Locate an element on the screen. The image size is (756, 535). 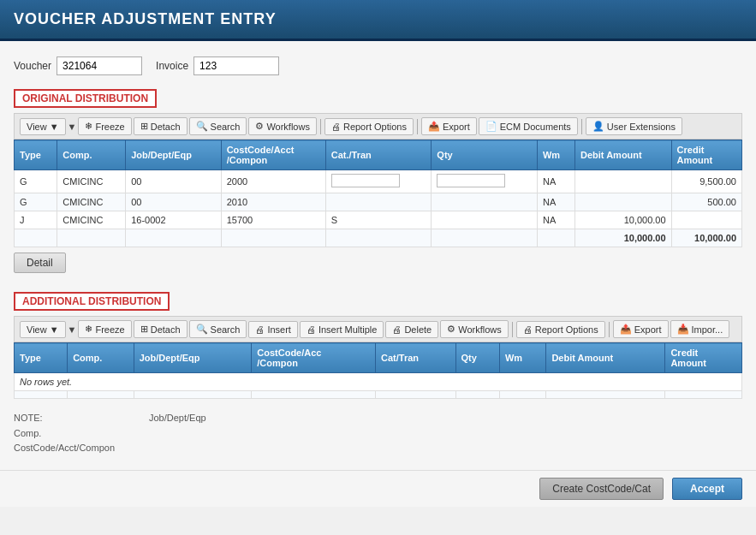
col-credit: CreditAmount is located at coordinates (706, 156).